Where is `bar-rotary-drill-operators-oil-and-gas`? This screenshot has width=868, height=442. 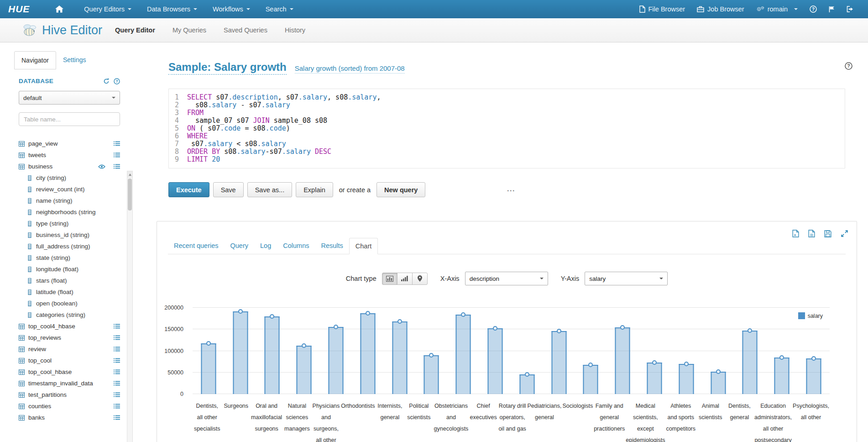
bar-rotary-drill-operators-oil-and-gas is located at coordinates (527, 384).